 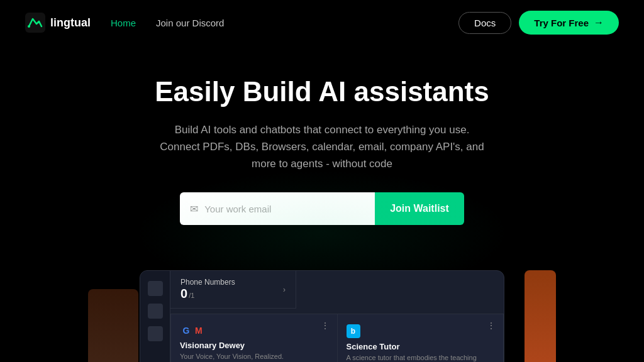 I want to click on card1-logos: G M, so click(x=254, y=331).